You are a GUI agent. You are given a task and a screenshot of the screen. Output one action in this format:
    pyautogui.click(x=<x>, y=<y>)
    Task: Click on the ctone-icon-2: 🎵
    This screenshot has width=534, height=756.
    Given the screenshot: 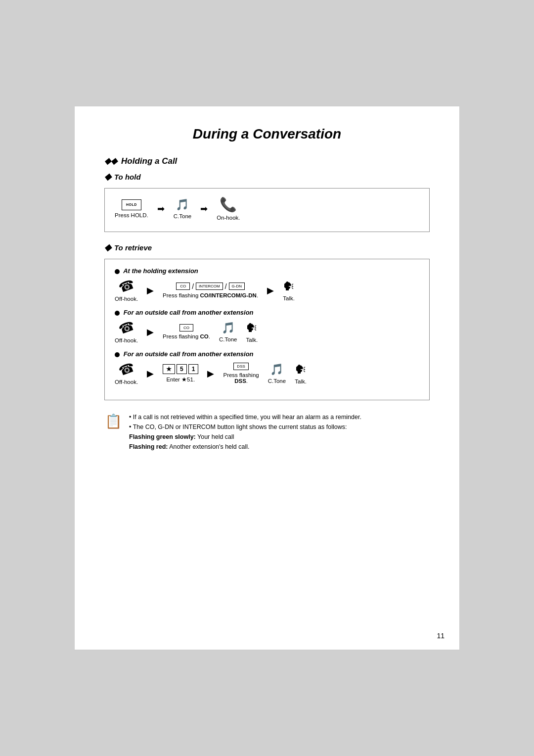 What is the action you would take?
    pyautogui.click(x=228, y=328)
    